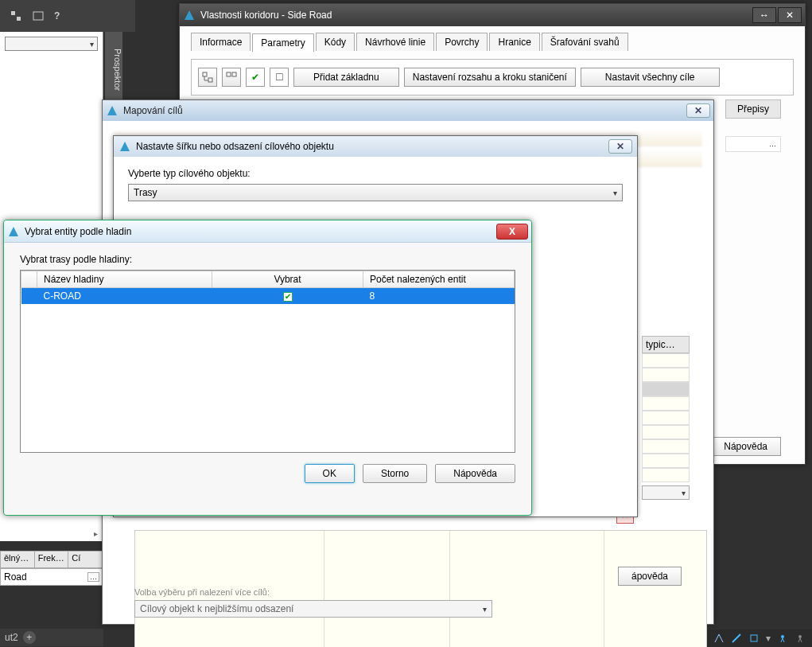  What do you see at coordinates (221, 41) in the screenshot?
I see `tab-informace: Informace` at bounding box center [221, 41].